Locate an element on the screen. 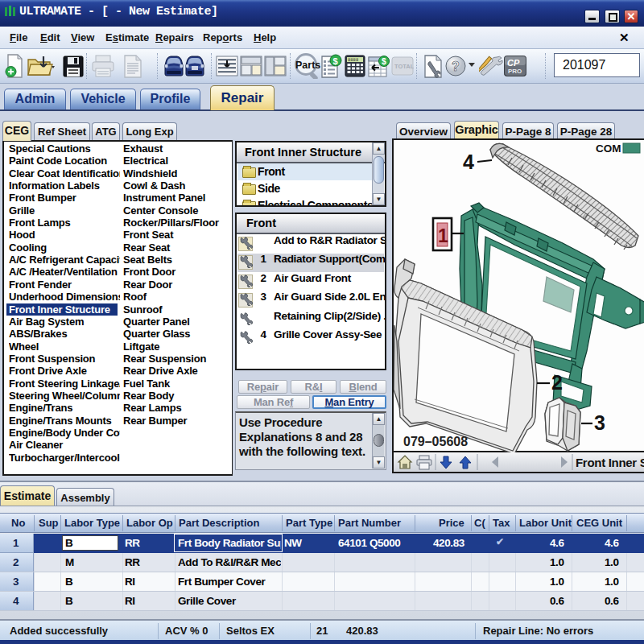 The height and width of the screenshot is (644, 644). svg-text: COM is located at coordinates (609, 148).